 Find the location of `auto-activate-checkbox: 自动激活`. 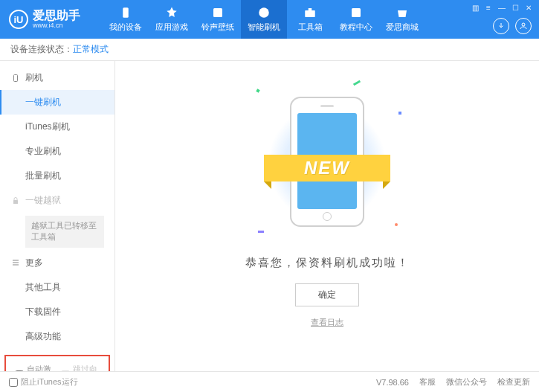

auto-activate-checkbox: 自动激活 is located at coordinates (34, 367).